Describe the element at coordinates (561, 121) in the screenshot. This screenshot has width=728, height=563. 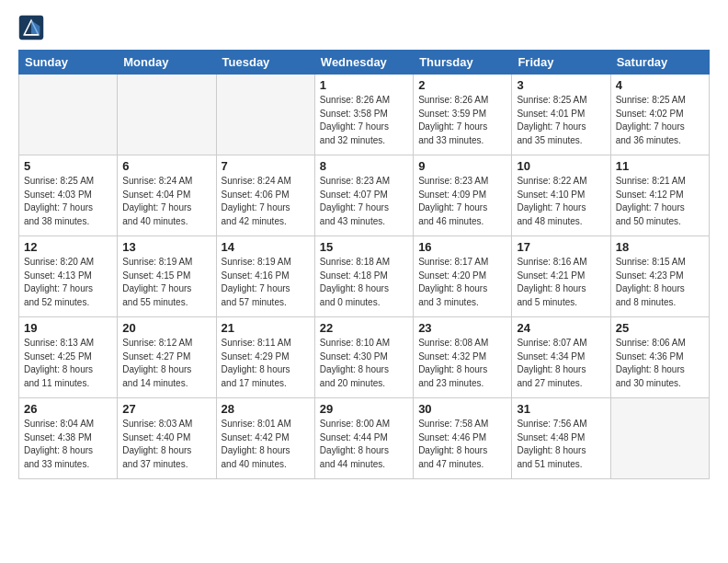
I see `day-info: Sunrise: 8:25 AM Sunset: 4:01 PM Dayligh…` at that location.